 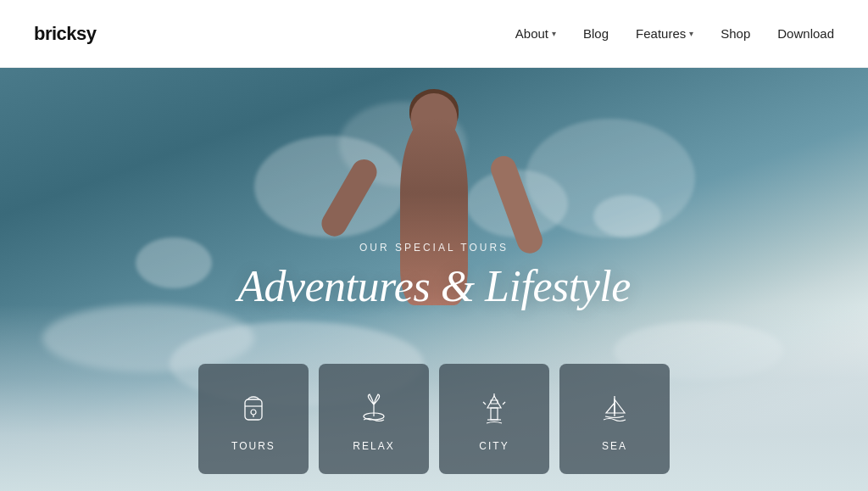 What do you see at coordinates (374, 419) in the screenshot?
I see `tour-card-relax: RELAX` at bounding box center [374, 419].